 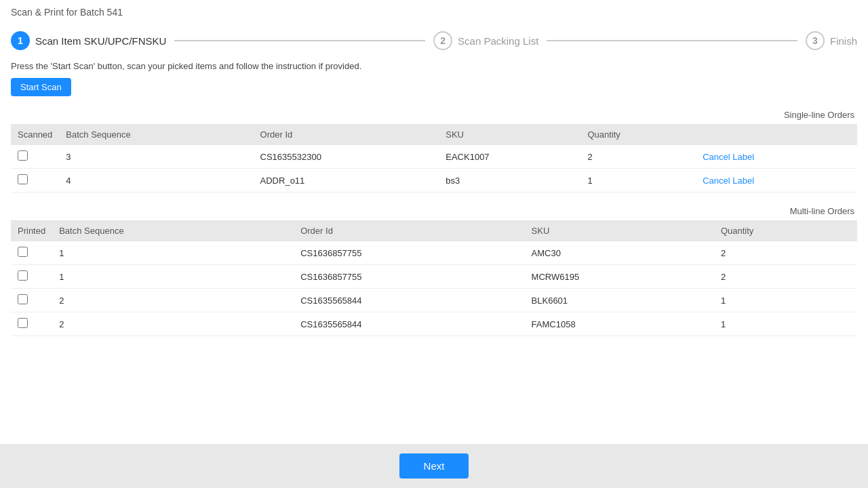 What do you see at coordinates (434, 66) in the screenshot?
I see `instruction-text: Press the 'Start Scan' button, scan your…` at bounding box center [434, 66].